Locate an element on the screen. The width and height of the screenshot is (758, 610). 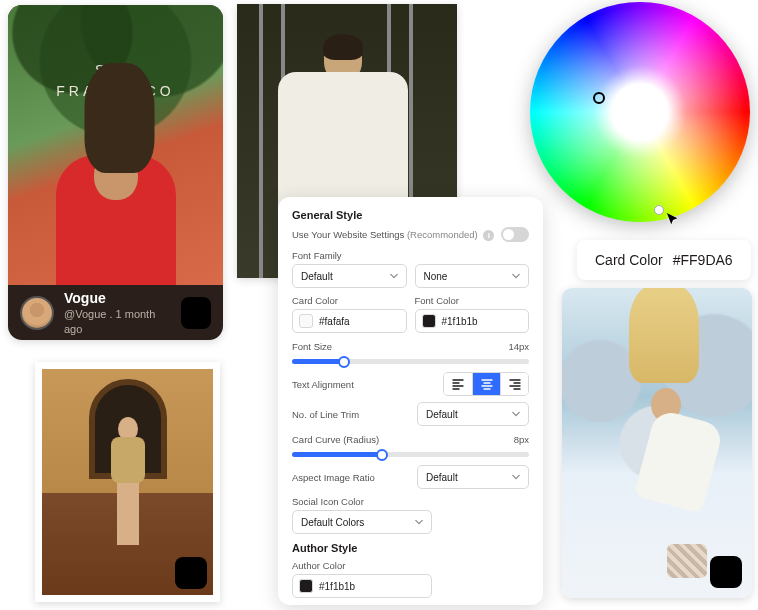
aspect-ratio-label: Aspect Image Ratio is located at coordinates (334, 478).